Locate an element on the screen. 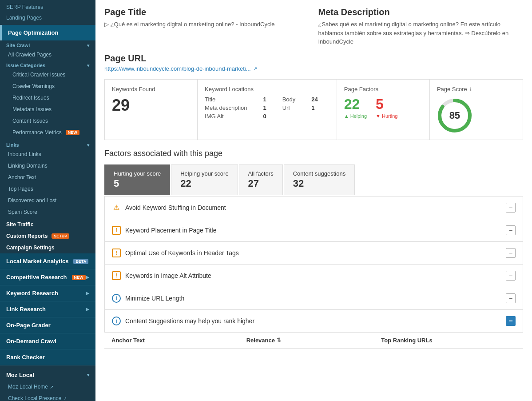 Image resolution: width=532 pixels, height=401 pixels. sidebar-moz-local-header: Moz Local ▾ is located at coordinates (48, 375).